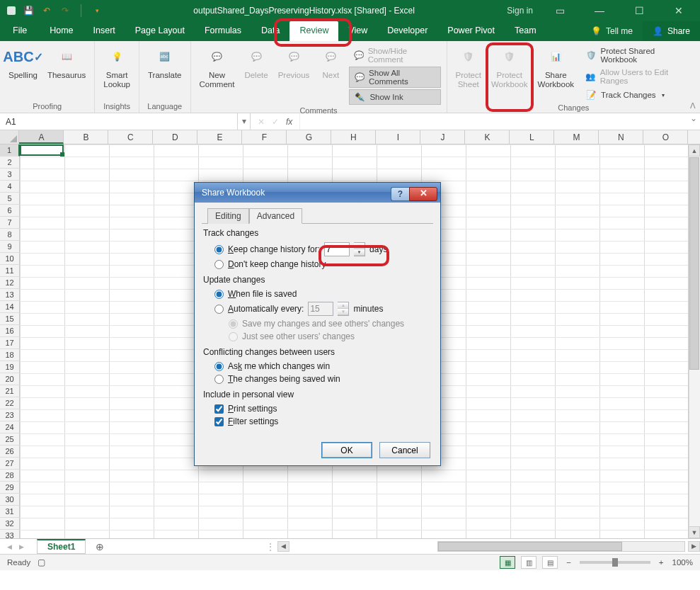  Describe the element at coordinates (117, 73) in the screenshot. I see `smart-lookup-button: 💡 Smart Lookup` at that location.